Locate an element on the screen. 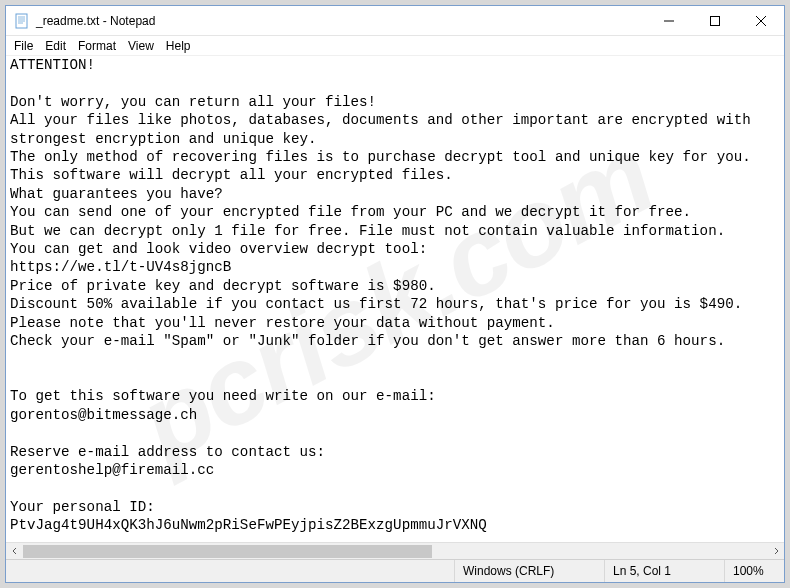 Image resolution: width=790 pixels, height=588 pixels. scroll-thumb is located at coordinates (228, 552).